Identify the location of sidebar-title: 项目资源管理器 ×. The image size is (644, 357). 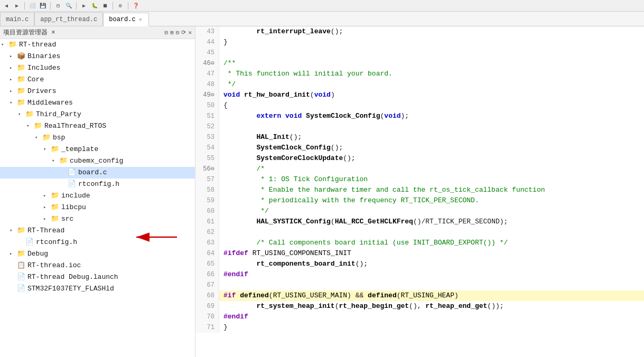
(29, 33).